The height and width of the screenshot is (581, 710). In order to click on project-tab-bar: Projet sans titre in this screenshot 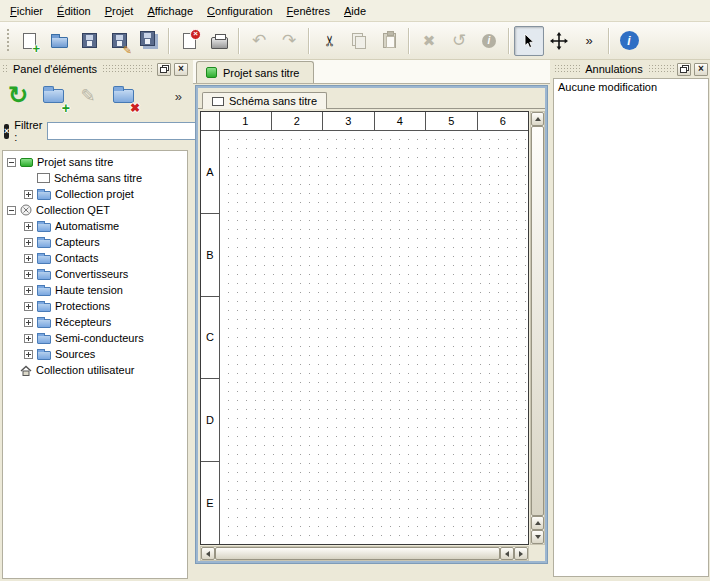, I will do `click(372, 72)`.